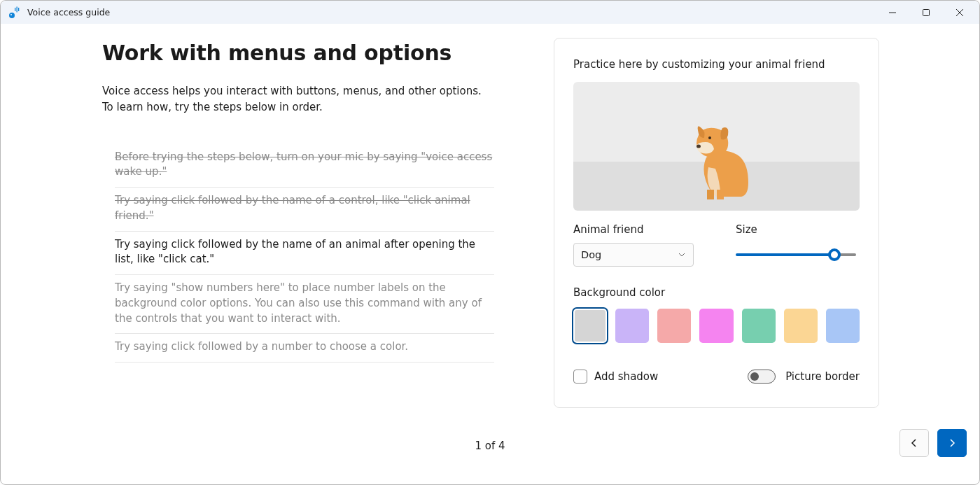 The image size is (980, 485). I want to click on picture-border-toggle, so click(762, 377).